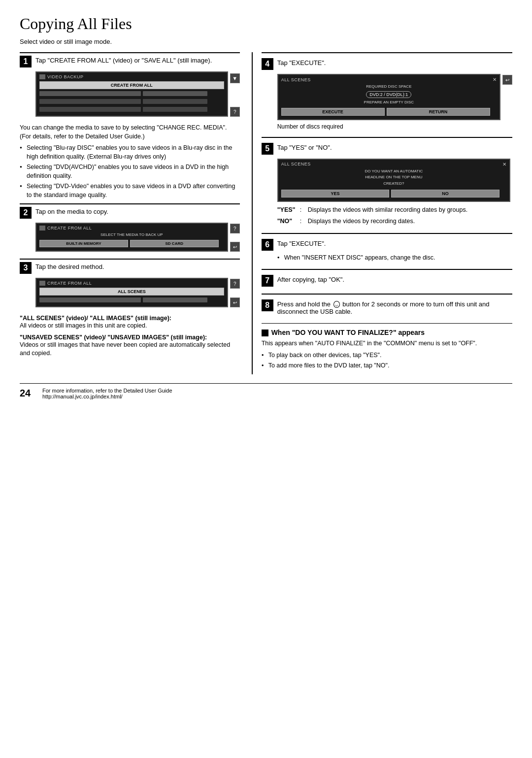 The width and height of the screenshot is (532, 758). I want to click on step5-q3: CREATED?, so click(394, 184).